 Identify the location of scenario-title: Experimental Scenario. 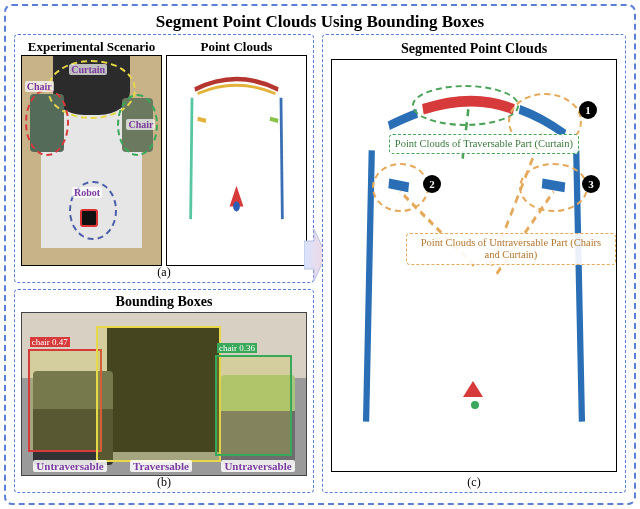
(92, 47).